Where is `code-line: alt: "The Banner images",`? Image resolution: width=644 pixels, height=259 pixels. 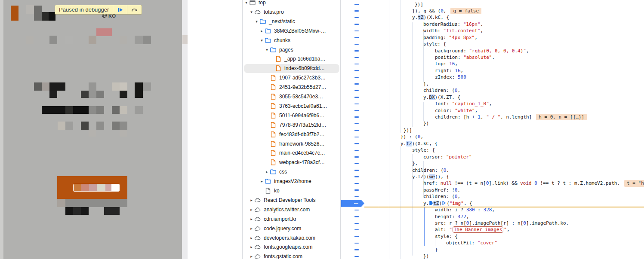 code-line: alt: "The Banner images", is located at coordinates (472, 229).